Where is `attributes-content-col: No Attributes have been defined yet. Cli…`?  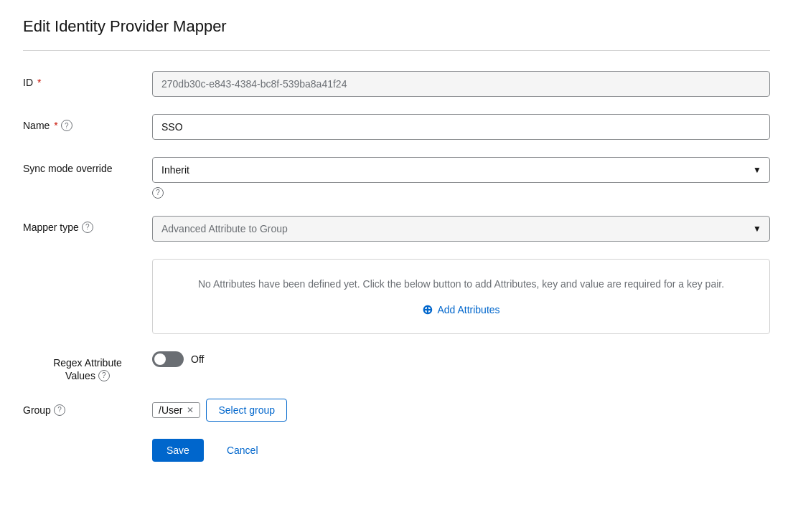
attributes-content-col: No Attributes have been defined yet. Cli… is located at coordinates (461, 297).